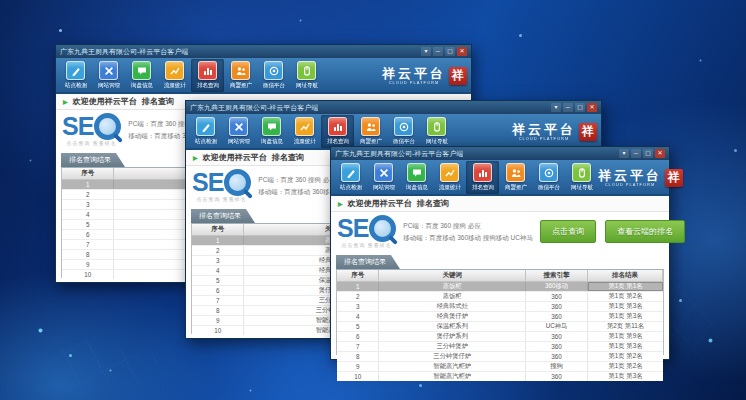  Describe the element at coordinates (500, 376) in the screenshot. I see `table-row: 10智能蒸汽柜炉360第1页 第3名` at that location.